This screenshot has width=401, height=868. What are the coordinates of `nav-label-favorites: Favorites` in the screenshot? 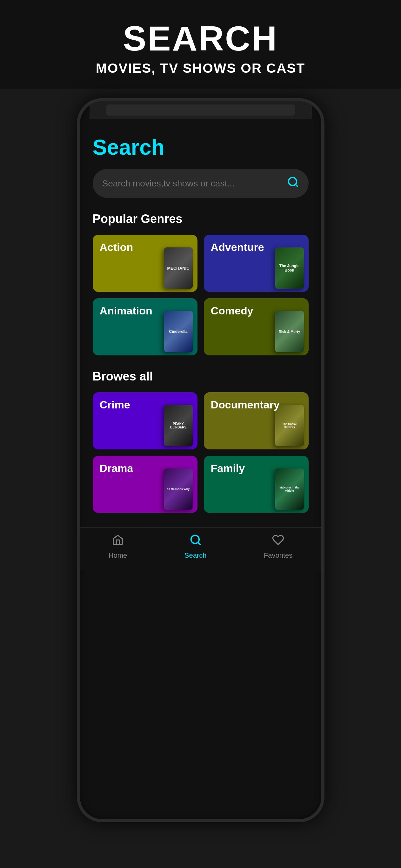 It's located at (278, 555).